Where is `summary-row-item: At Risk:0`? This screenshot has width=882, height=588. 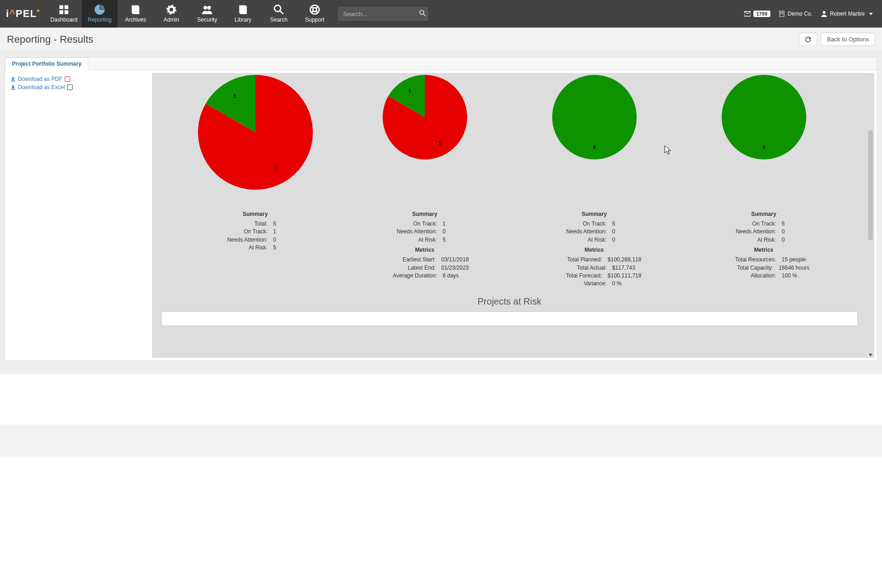 summary-row-item: At Risk:0 is located at coordinates (594, 240).